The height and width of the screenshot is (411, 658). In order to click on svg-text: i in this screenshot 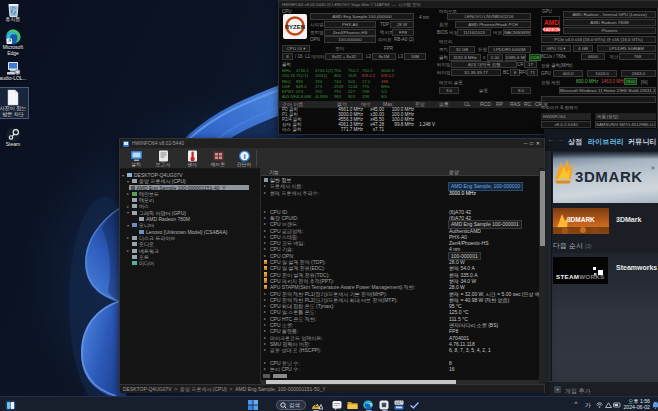, I will do `click(244, 156)`.